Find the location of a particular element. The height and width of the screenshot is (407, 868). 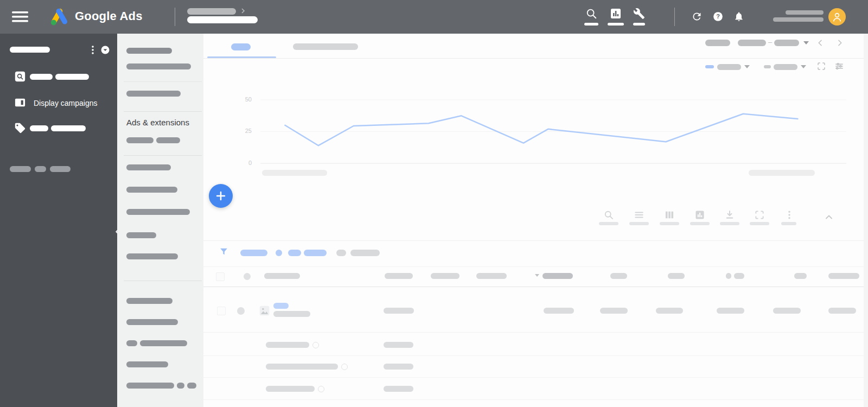

download-icon is located at coordinates (730, 215).